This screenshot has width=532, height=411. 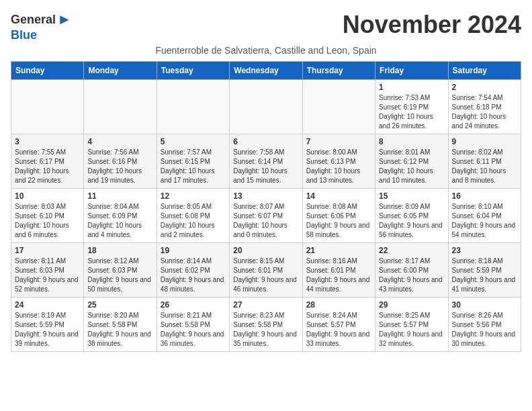 What do you see at coordinates (339, 325) in the screenshot?
I see `calendar-cell: 28Sunrise: 8:24 AM Sunset: 5:57 PM Dayli…` at bounding box center [339, 325].